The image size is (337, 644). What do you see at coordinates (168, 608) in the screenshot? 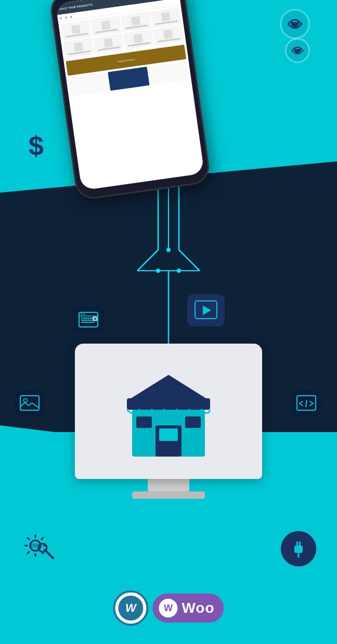
I see `bottom-logos: W W Woo` at bounding box center [168, 608].